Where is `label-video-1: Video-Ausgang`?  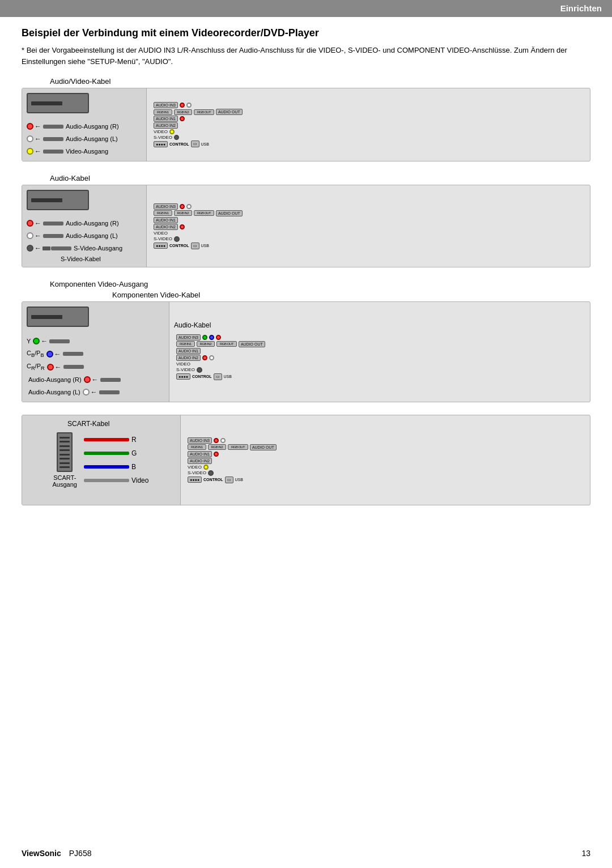
label-video-1: Video-Ausgang is located at coordinates (87, 151).